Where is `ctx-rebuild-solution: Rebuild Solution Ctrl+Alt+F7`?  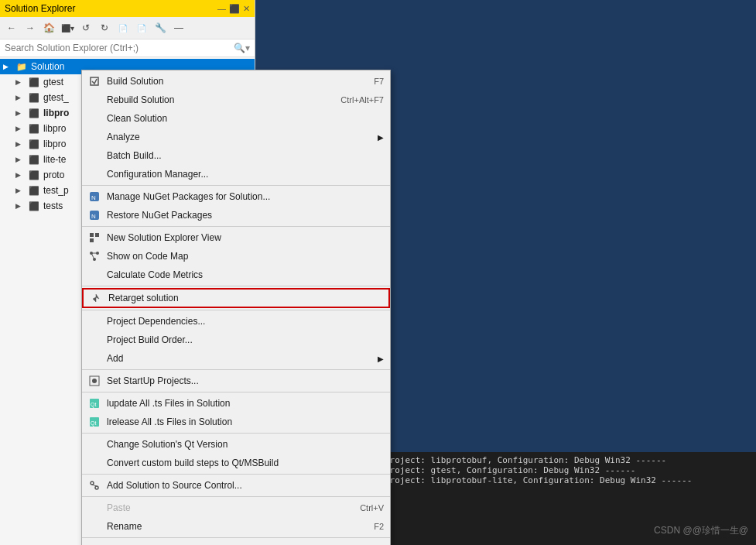 ctx-rebuild-solution: Rebuild Solution Ctrl+Alt+F7 is located at coordinates (236, 100).